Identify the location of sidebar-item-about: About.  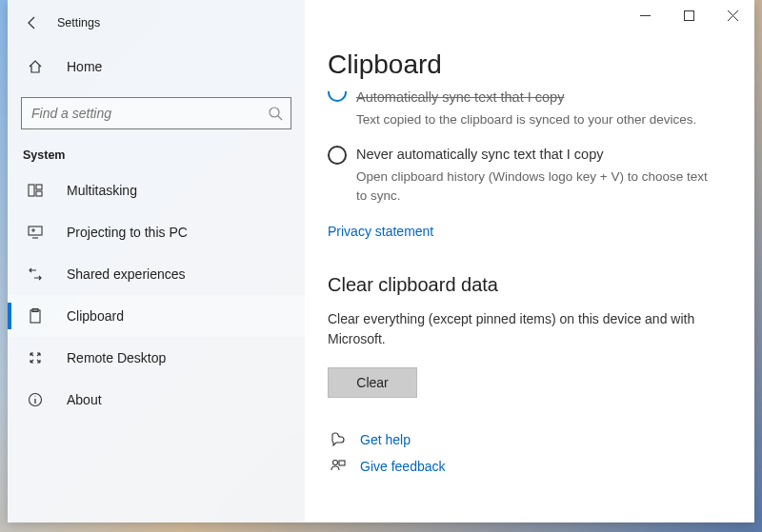
(156, 400).